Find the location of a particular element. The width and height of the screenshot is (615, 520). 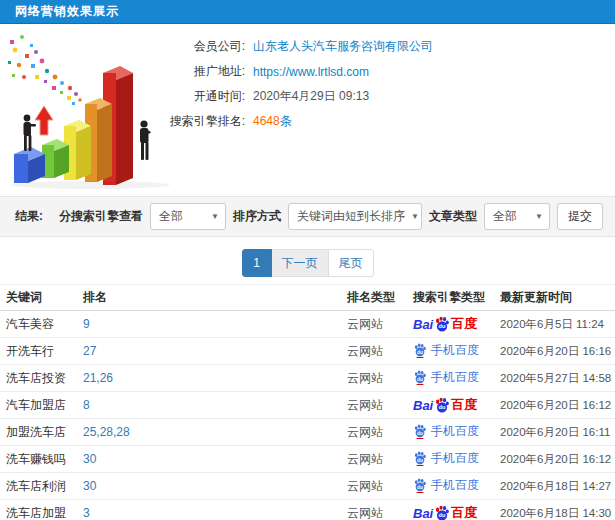

keyword-cell: 洗车店投资 is located at coordinates (42, 378).